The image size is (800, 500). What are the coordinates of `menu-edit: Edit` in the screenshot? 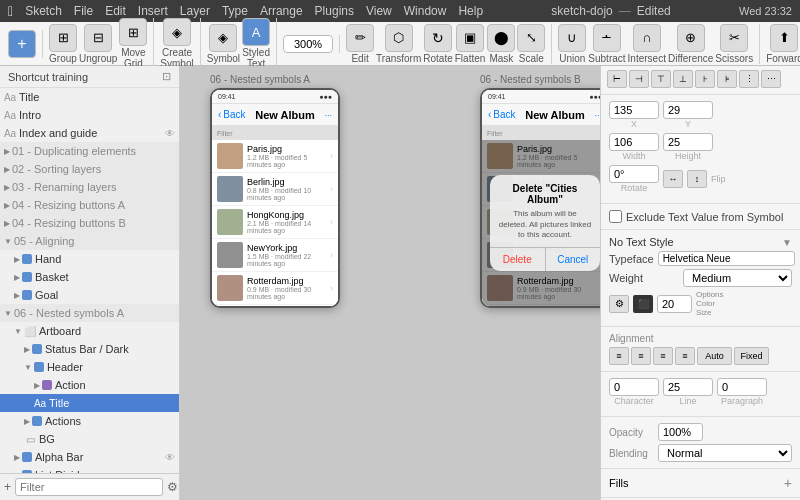 It's located at (116, 11).